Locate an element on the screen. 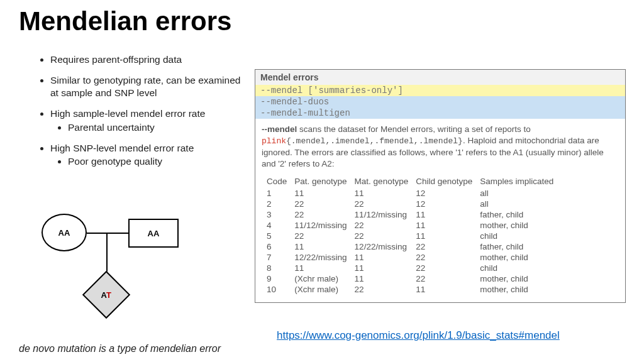 The width and height of the screenshot is (644, 362). bullet-item: Similar to genotyping rate, can be exami… is located at coordinates (148, 87).